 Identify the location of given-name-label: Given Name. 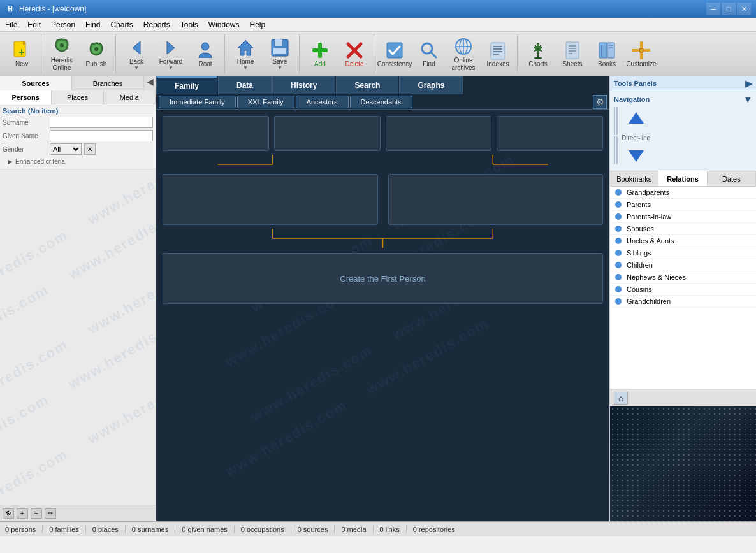
(25, 136).